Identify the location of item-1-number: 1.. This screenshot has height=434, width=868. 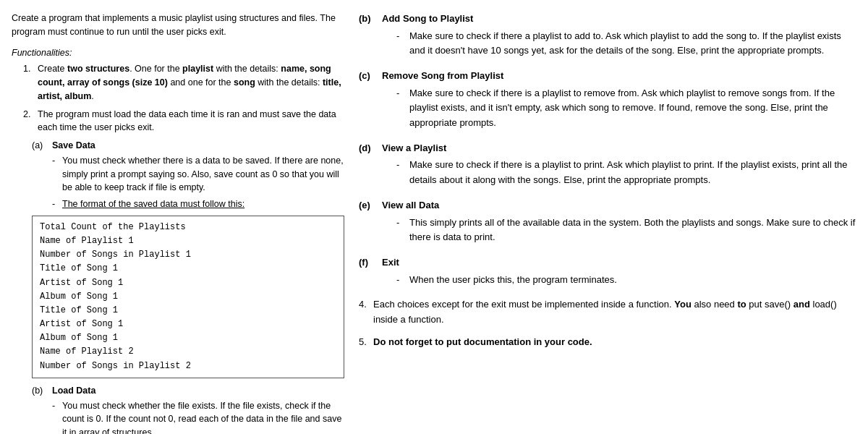
(30, 69).